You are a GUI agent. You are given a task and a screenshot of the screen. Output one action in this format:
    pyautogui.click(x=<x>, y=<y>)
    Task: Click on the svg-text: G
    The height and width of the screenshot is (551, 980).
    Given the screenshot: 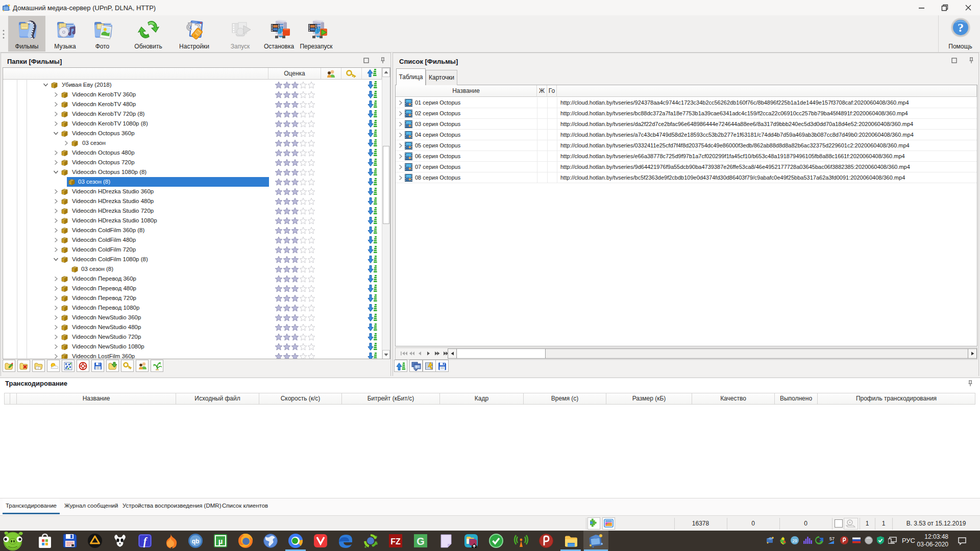 What is the action you would take?
    pyautogui.click(x=421, y=541)
    